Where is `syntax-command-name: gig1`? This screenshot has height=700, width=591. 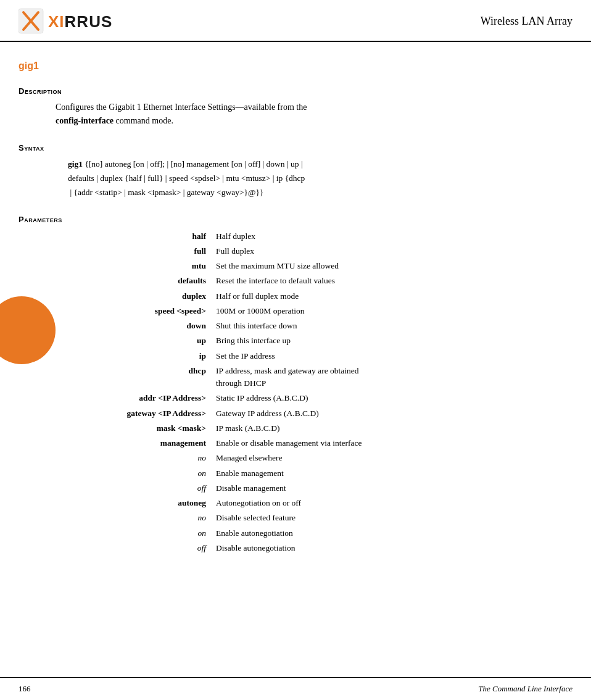 syntax-command-name: gig1 is located at coordinates (75, 164).